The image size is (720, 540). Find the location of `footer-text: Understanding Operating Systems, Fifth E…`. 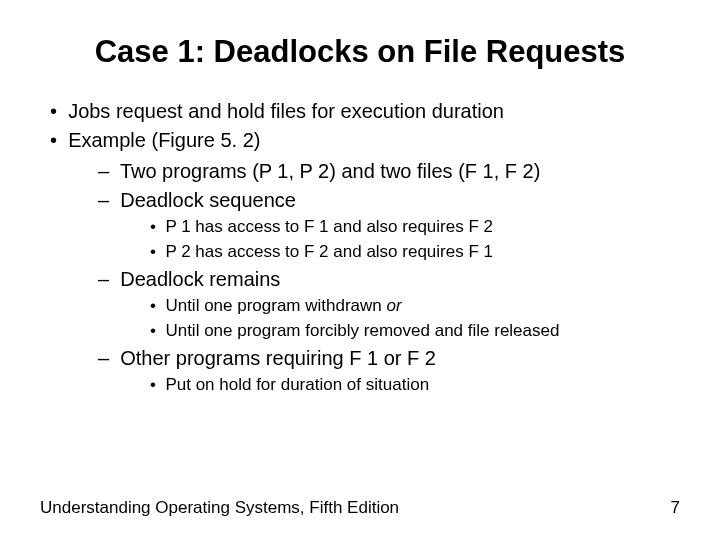

footer-text: Understanding Operating Systems, Fifth E… is located at coordinates (220, 508).